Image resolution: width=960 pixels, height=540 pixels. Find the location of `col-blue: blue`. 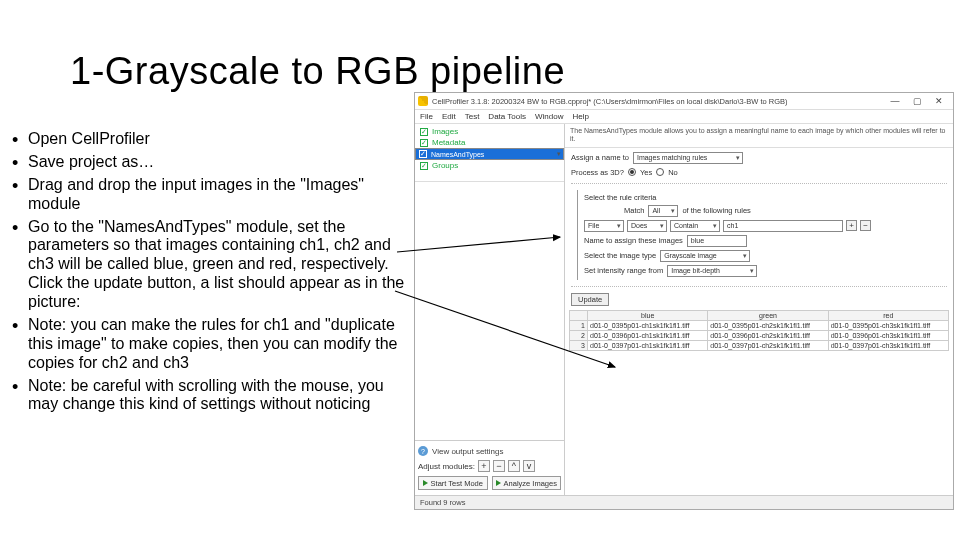

col-blue: blue is located at coordinates (648, 315).